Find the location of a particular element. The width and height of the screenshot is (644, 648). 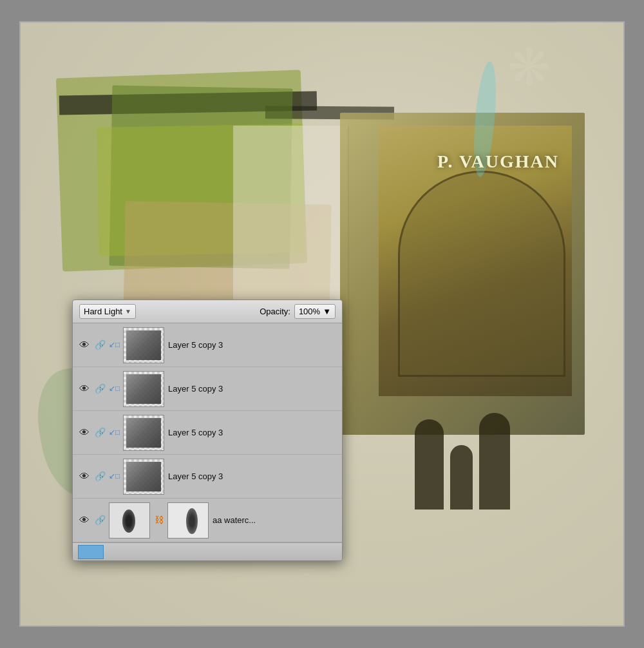

layer-name-3: Layer 5 copy 3 is located at coordinates (252, 433).